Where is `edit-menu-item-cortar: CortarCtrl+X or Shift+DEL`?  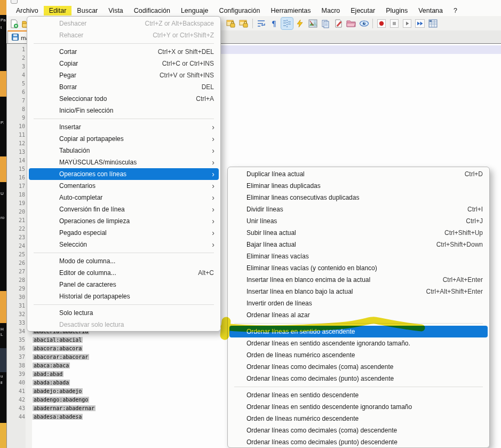 edit-menu-item-cortar: CortarCtrl+X or Shift+DEL is located at coordinates (124, 52).